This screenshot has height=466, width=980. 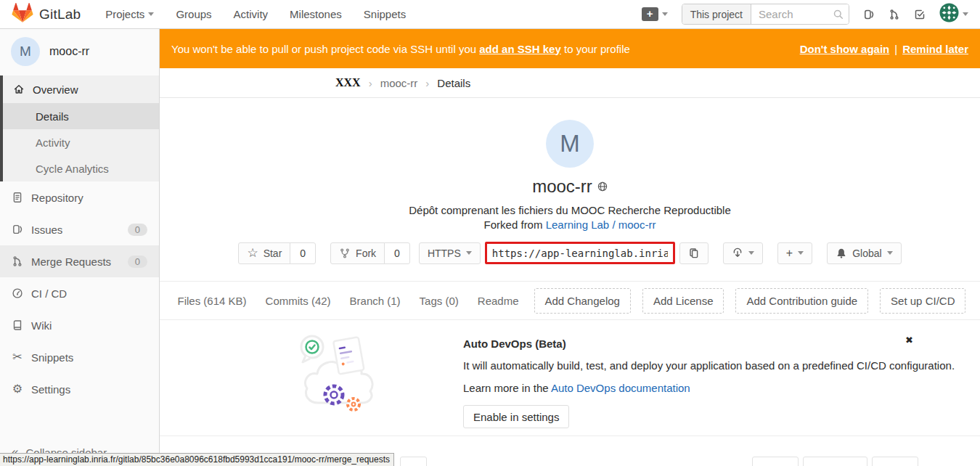 What do you see at coordinates (316, 15) in the screenshot?
I see `nav-milestones: Milestones` at bounding box center [316, 15].